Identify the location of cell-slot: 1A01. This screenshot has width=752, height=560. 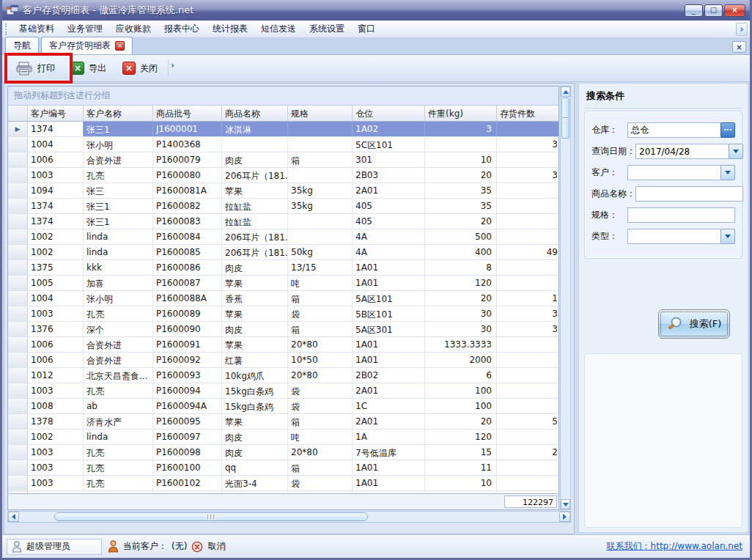
(388, 483).